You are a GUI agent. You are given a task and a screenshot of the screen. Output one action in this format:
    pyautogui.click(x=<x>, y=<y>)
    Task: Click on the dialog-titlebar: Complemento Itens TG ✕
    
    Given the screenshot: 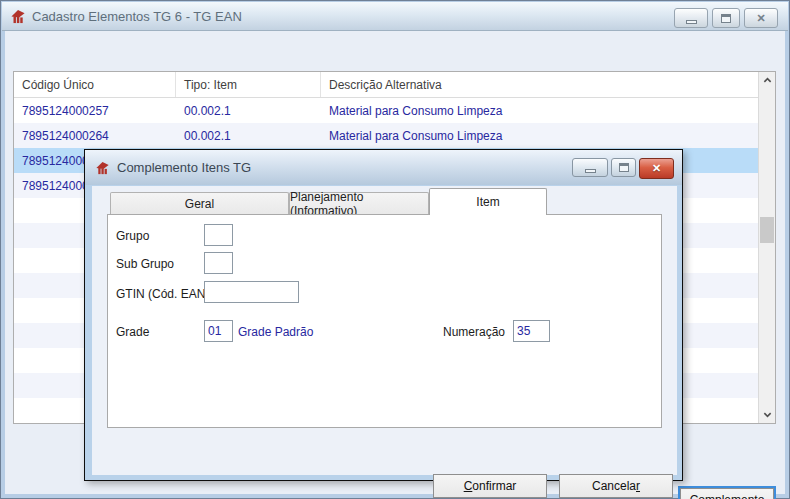 What is the action you would take?
    pyautogui.click(x=384, y=168)
    